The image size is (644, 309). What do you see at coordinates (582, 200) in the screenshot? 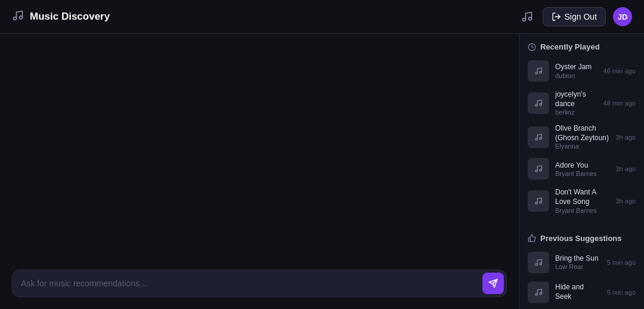
I see `recently-played-track-5: Don't Want A Love Song Bryant Barnes 3h …` at bounding box center [582, 200].